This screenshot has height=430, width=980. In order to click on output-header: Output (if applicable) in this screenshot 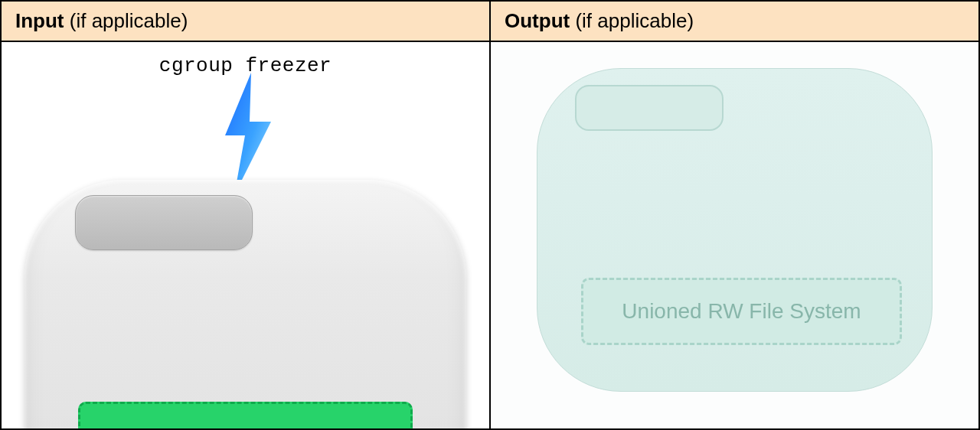, I will do `click(735, 21)`.